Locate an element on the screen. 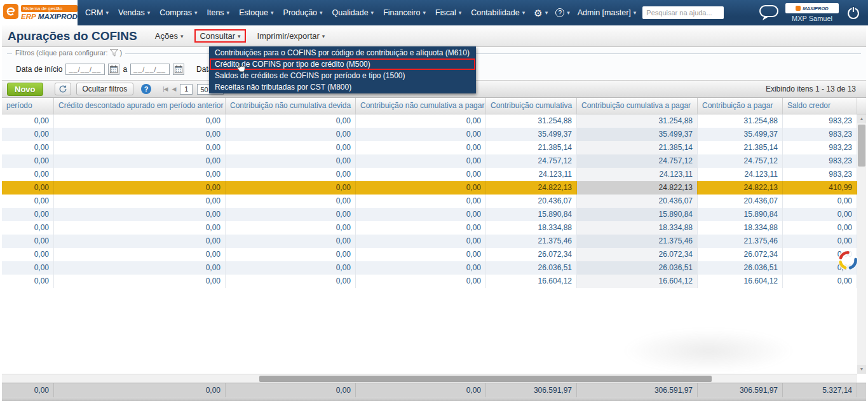 This screenshot has height=403, width=868. maxiprod-watermark-icon is located at coordinates (848, 262).